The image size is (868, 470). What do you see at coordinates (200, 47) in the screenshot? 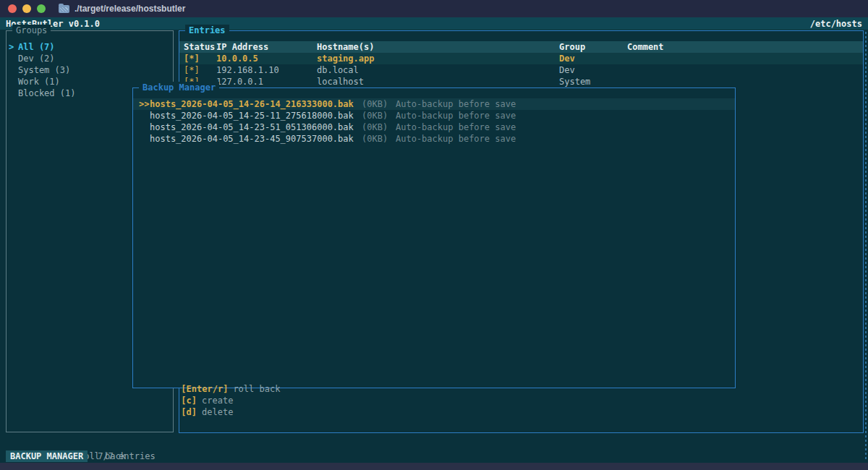
I see `column-header-status: Status` at bounding box center [200, 47].